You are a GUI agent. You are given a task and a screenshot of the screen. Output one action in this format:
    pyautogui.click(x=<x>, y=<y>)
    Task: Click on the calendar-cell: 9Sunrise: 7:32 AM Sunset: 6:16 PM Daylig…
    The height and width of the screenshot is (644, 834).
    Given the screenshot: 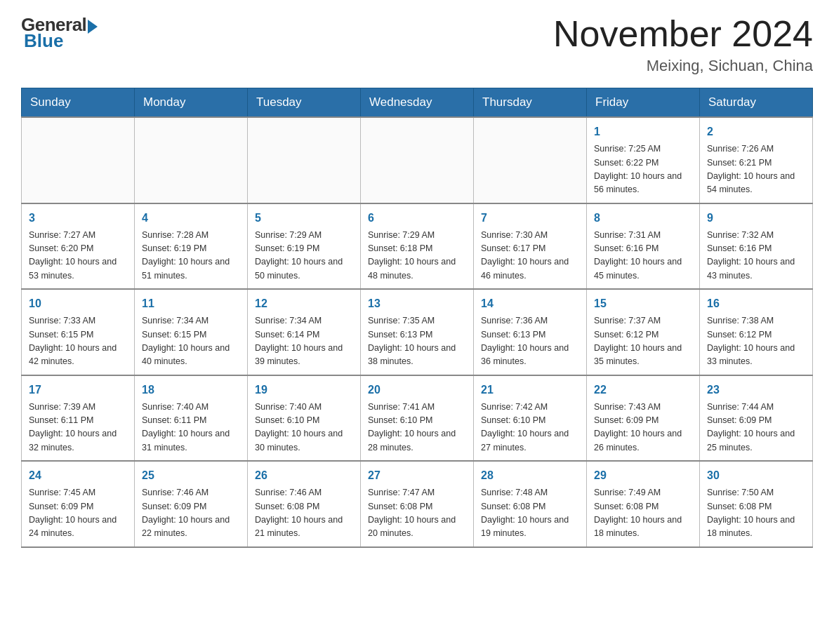 What is the action you would take?
    pyautogui.click(x=757, y=247)
    